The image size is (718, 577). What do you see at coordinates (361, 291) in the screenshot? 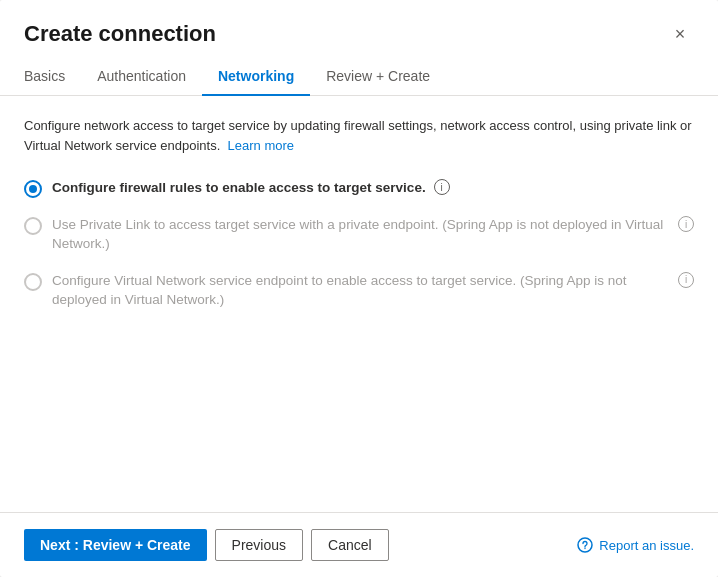
I see `vnet-label: Configure Virtual Network service endpoi…` at bounding box center [361, 291].